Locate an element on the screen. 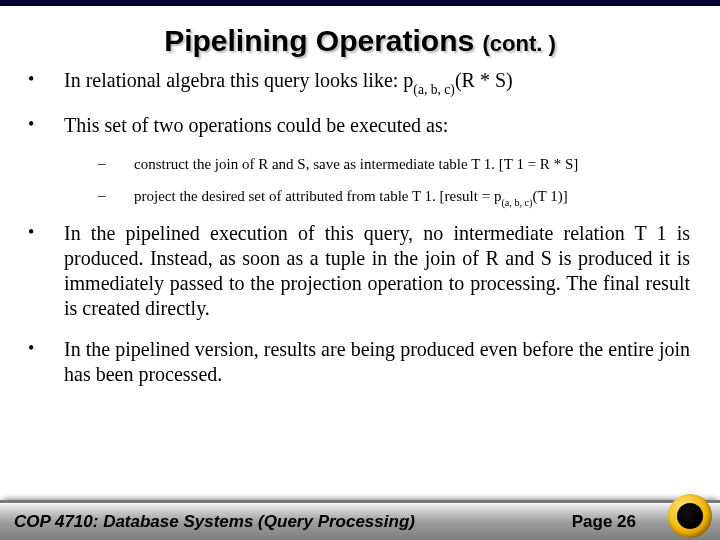  bullet-4: • In the pipelined version, results are … is located at coordinates (359, 362).